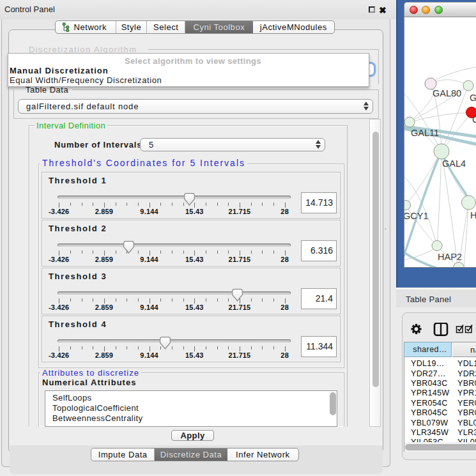 The image size is (476, 476). I want to click on svg-text: H, so click(473, 215).